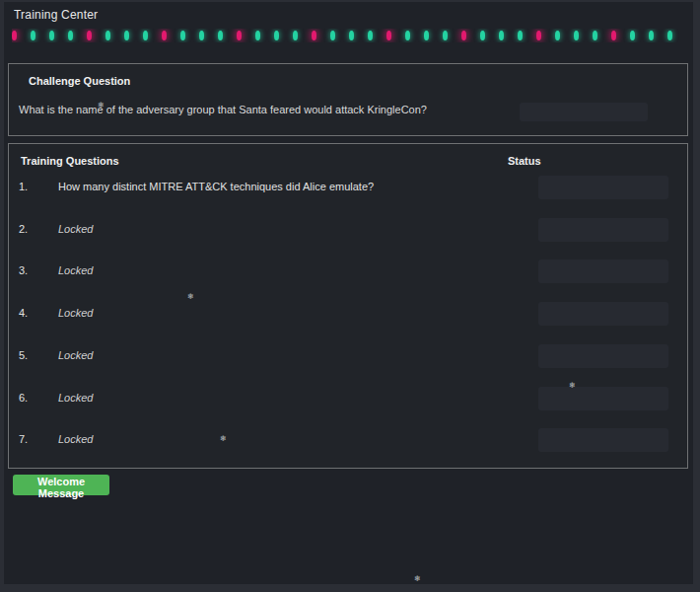 Image resolution: width=700 pixels, height=592 pixels. Describe the element at coordinates (24, 186) in the screenshot. I see `question-number: 1.` at that location.